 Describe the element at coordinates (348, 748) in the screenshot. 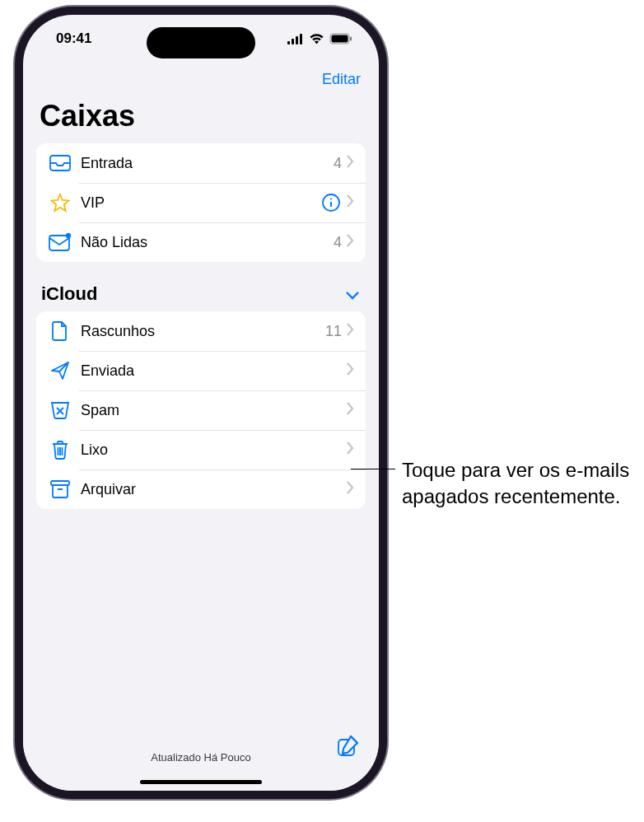

I see `compose-button` at that location.